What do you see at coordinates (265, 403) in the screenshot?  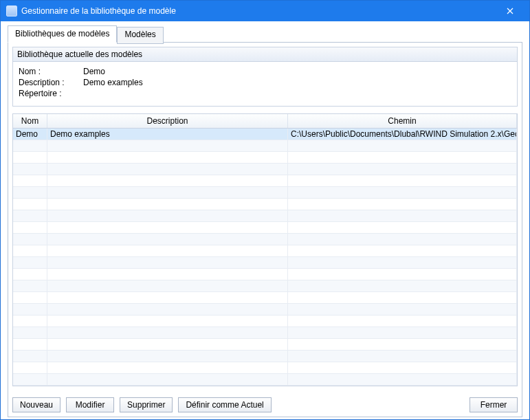 I see `button-bar: Nouveau Modifier Supprimer Définir comme…` at bounding box center [265, 403].